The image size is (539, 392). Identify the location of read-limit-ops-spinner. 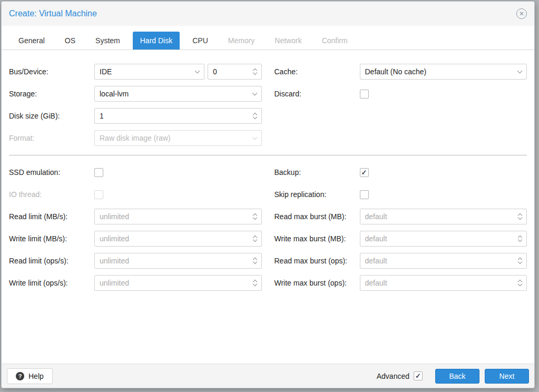
(178, 261).